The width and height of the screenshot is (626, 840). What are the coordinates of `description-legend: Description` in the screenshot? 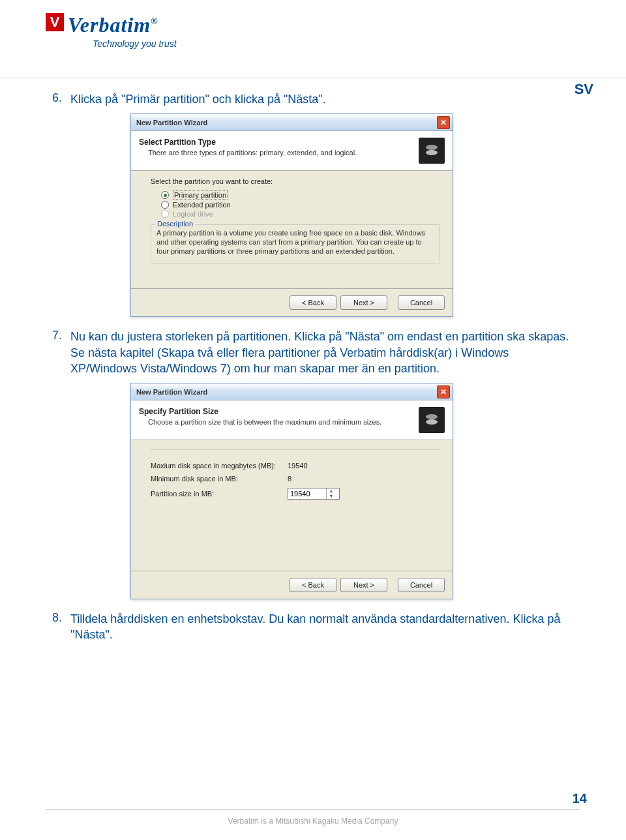 It's located at (175, 224).